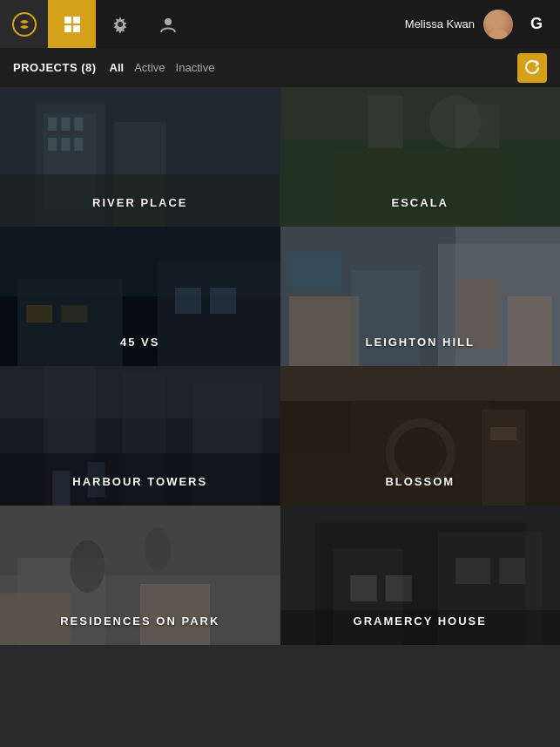 The image size is (560, 747). What do you see at coordinates (195, 68) in the screenshot?
I see `filter-tab-inactive: Inactive` at bounding box center [195, 68].